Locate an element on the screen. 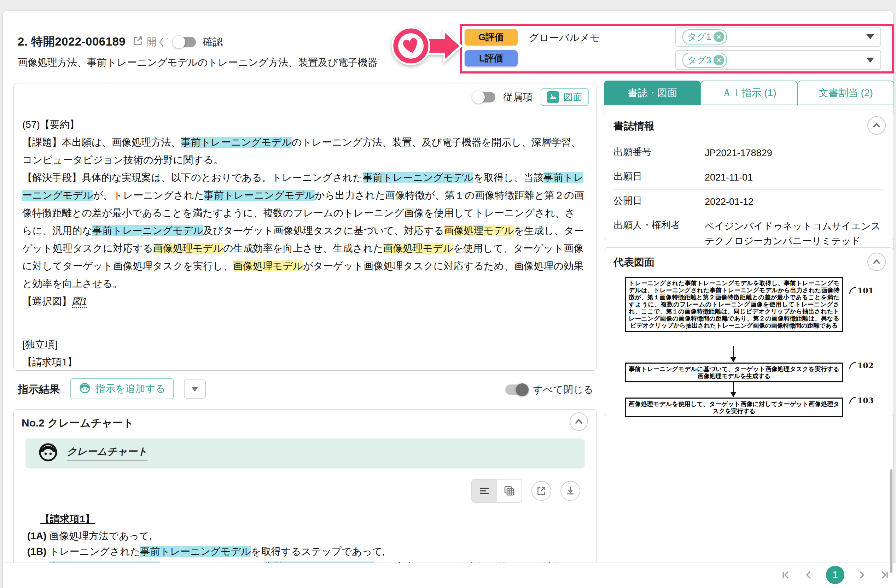 This screenshot has width=896, height=588. next-page-button is located at coordinates (862, 575).